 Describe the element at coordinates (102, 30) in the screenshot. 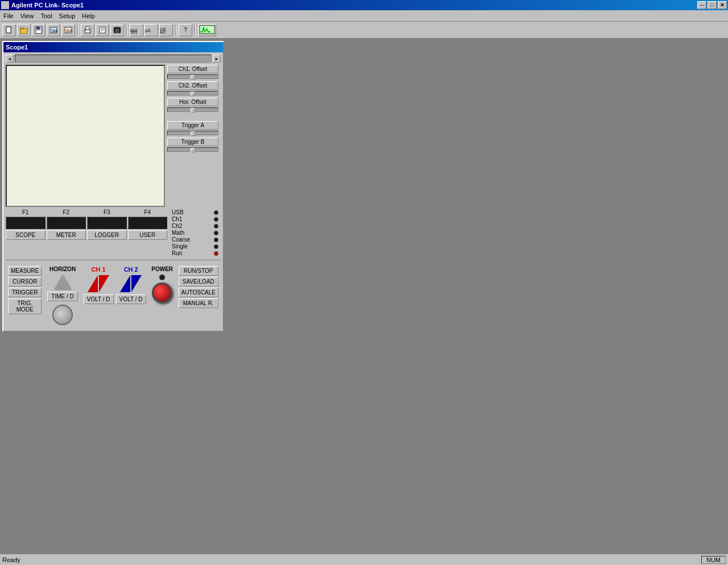

I see `toolbar-print-prev-btn` at that location.